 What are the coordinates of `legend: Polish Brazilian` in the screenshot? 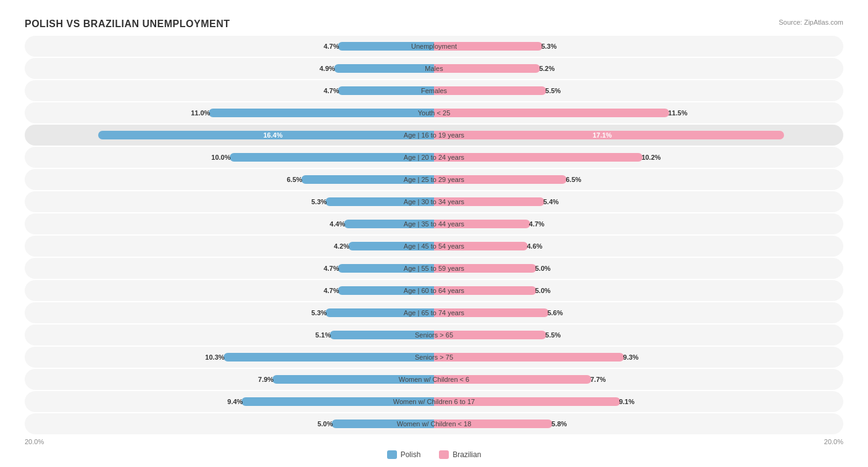 It's located at (434, 455).